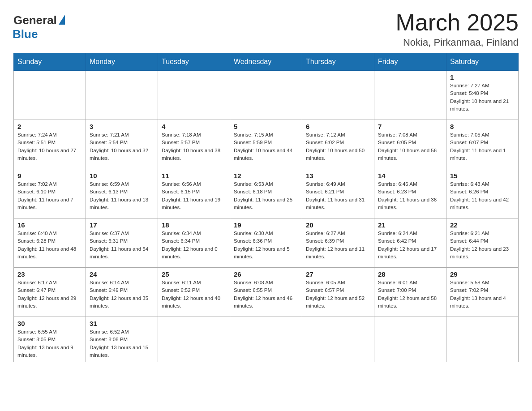  I want to click on day-info: Sunrise: 6:08 AMSunset: 6:55 PMDaylight:…, so click(266, 295).